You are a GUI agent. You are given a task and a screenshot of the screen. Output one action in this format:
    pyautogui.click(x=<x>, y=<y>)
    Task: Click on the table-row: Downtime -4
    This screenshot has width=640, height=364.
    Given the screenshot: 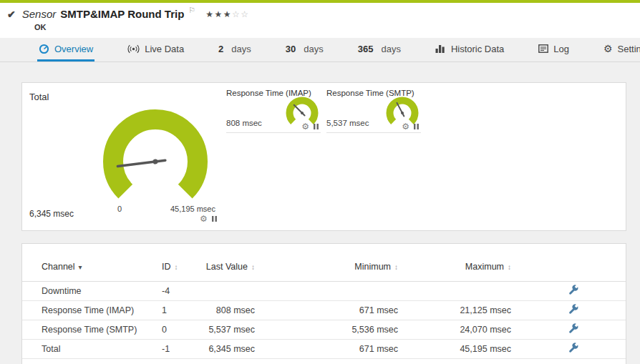 What is the action you would take?
    pyautogui.click(x=324, y=290)
    